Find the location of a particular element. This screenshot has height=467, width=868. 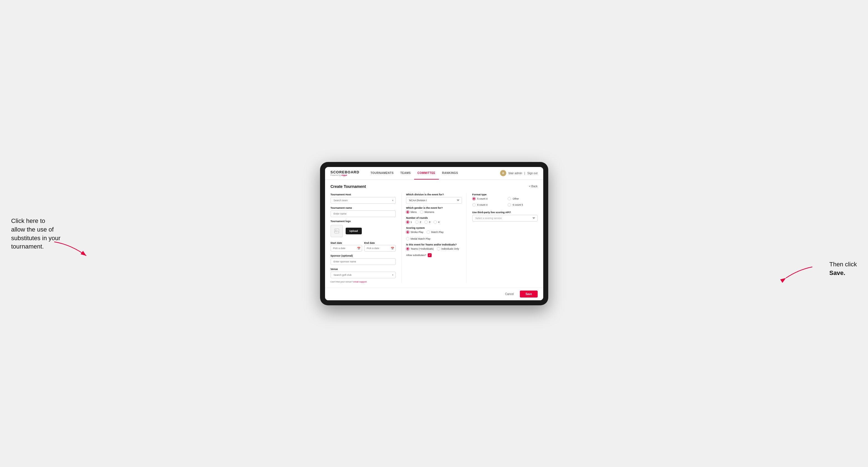

scoring-stroke: Stroke Play is located at coordinates (414, 232).